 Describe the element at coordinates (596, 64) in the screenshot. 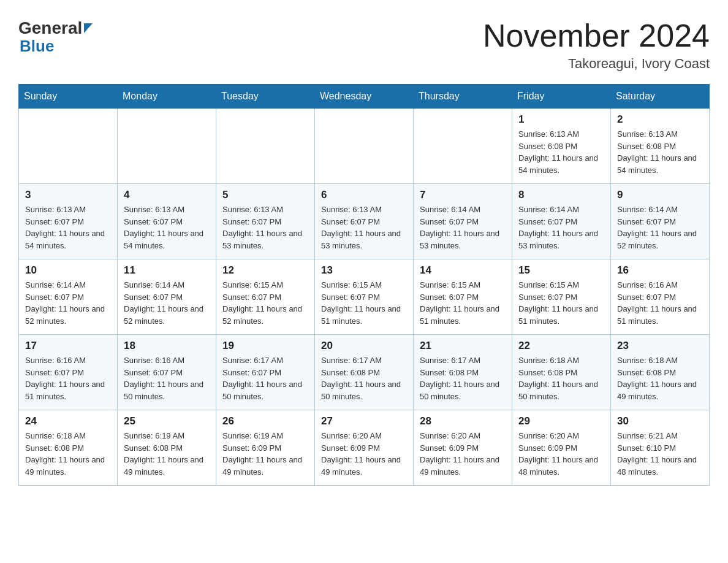

I see `location-subtitle: Takoreagui, Ivory Coast` at that location.